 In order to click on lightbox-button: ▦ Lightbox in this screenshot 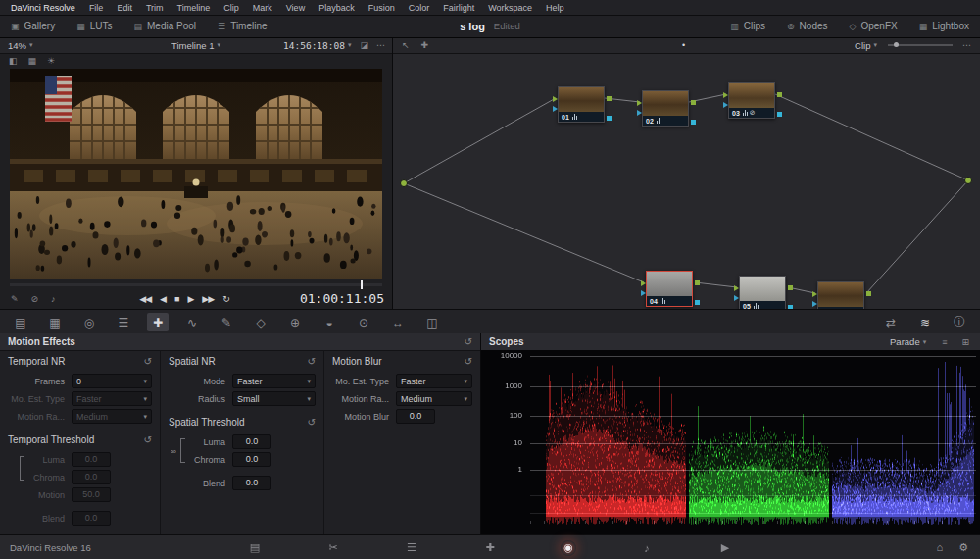, I will do `click(945, 25)`.